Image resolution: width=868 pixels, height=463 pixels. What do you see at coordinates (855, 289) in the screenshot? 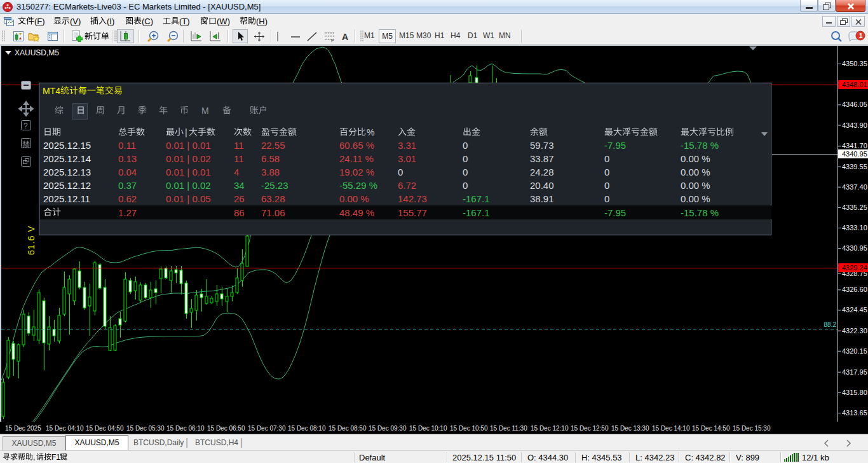
I see `svg-text: 4326.60` at bounding box center [855, 289].